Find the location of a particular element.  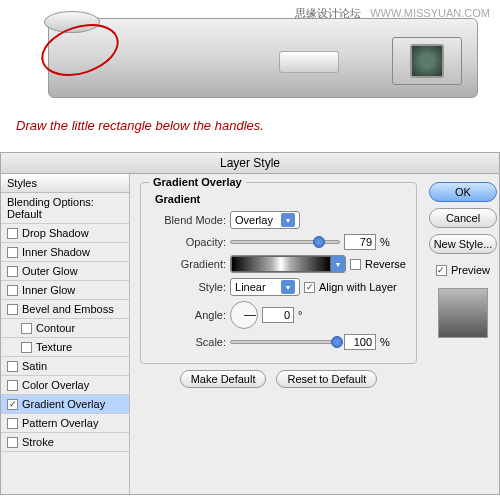

angle-dial is located at coordinates (244, 315).